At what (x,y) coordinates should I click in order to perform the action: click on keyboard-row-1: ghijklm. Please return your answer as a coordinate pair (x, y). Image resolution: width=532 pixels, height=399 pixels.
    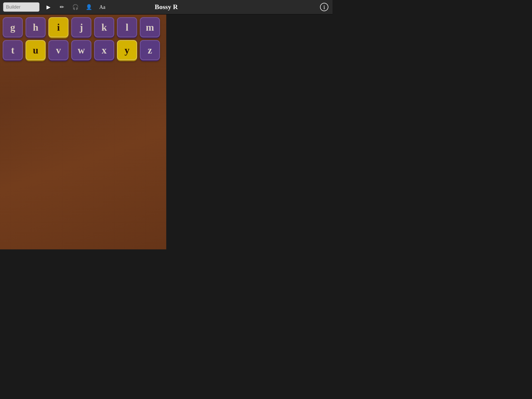
    Looking at the image, I should click on (83, 26).